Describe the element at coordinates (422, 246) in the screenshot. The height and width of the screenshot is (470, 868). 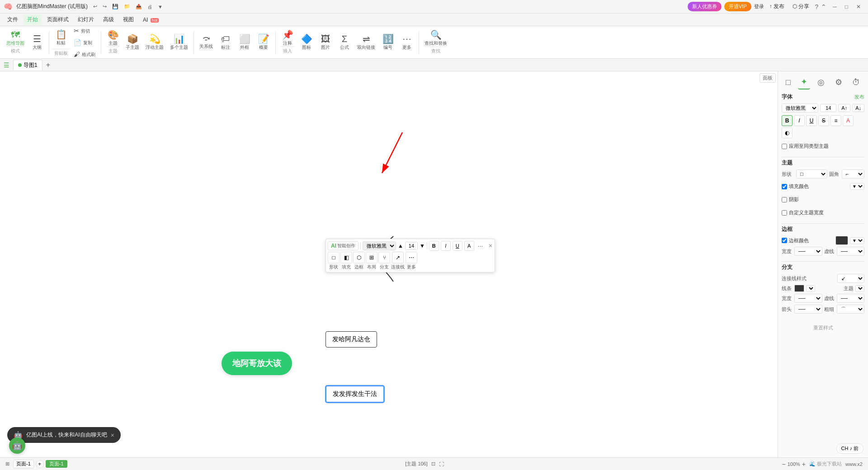
I see `ft-down-icon: ▼` at that location.